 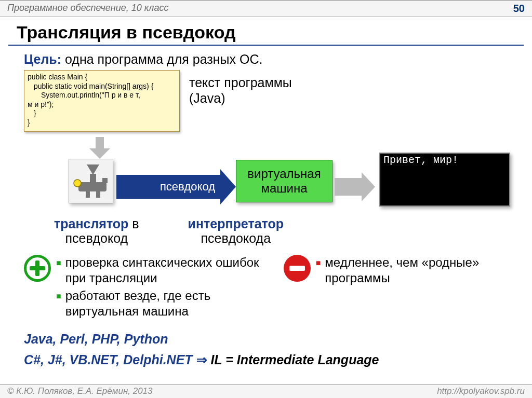 What do you see at coordinates (102, 77) in the screenshot?
I see `code-line: public class Main {` at bounding box center [102, 77].